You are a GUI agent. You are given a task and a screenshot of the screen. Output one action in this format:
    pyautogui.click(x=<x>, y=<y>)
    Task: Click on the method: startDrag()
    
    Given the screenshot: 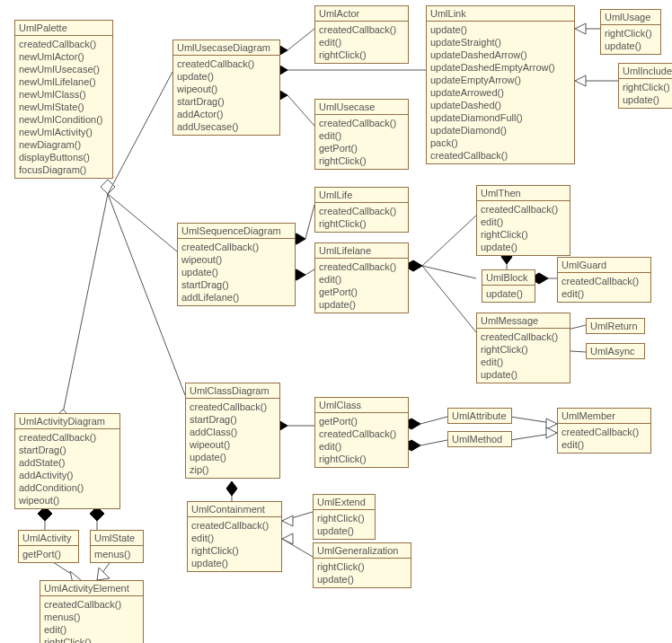 What is the action you would take?
    pyautogui.click(x=236, y=285)
    